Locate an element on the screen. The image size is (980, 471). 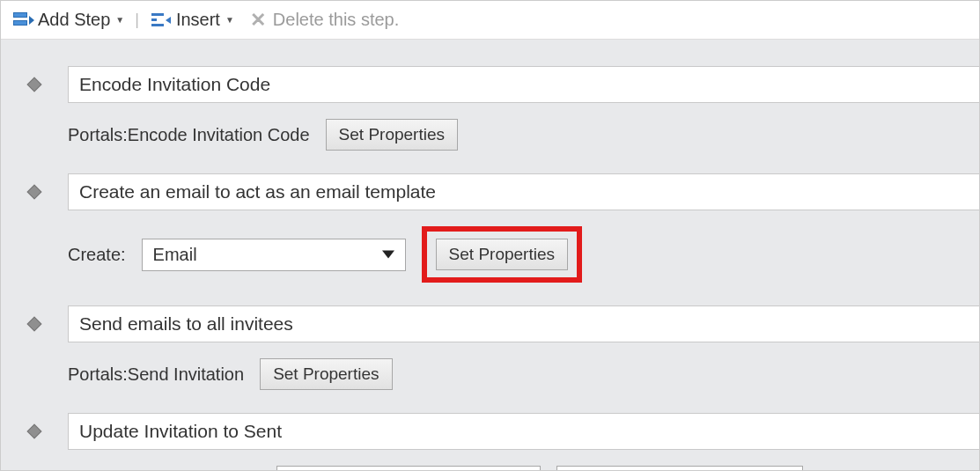
step-header: Create an email to act as an email templ… is located at coordinates (490, 192).